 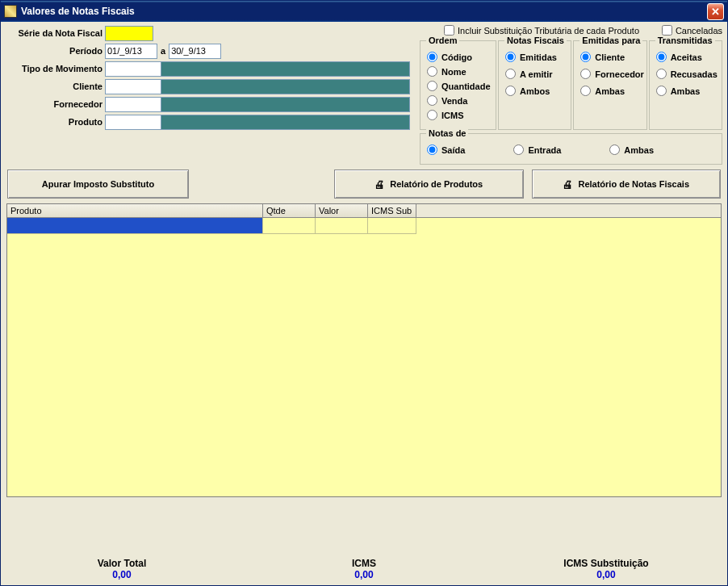 What do you see at coordinates (610, 74) in the screenshot?
I see `ep-fornecedor-radio: Fornecedor` at bounding box center [610, 74].